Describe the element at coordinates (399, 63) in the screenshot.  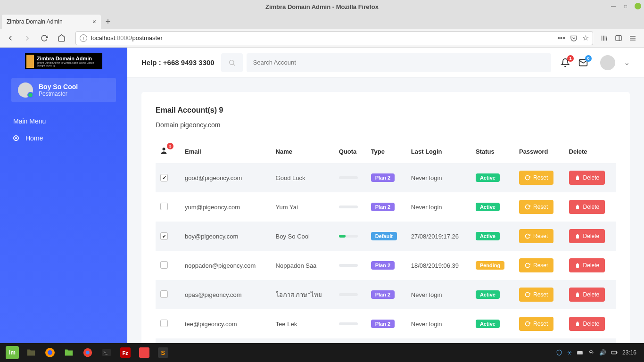
I see `search-input` at that location.